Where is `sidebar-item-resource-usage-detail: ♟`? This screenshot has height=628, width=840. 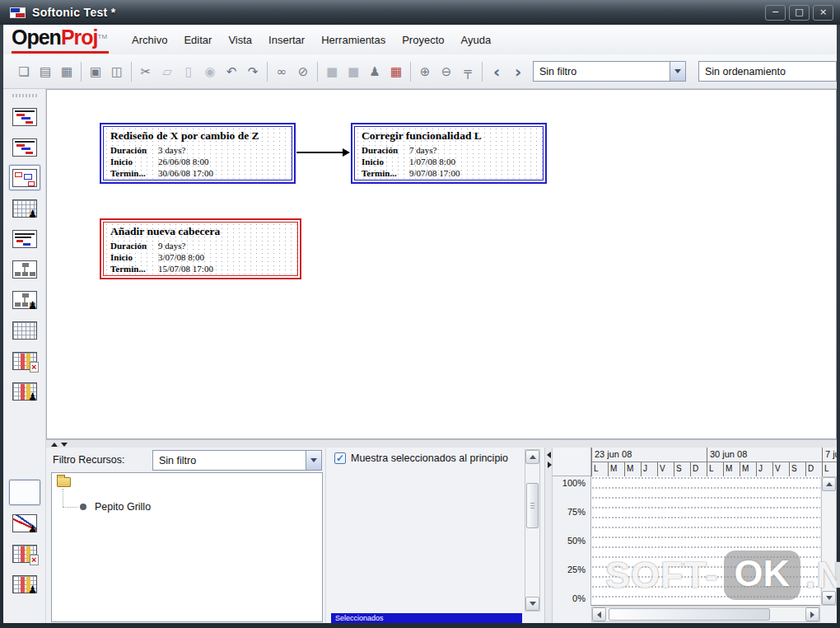
sidebar-item-resource-usage-detail: ♟ is located at coordinates (25, 583).